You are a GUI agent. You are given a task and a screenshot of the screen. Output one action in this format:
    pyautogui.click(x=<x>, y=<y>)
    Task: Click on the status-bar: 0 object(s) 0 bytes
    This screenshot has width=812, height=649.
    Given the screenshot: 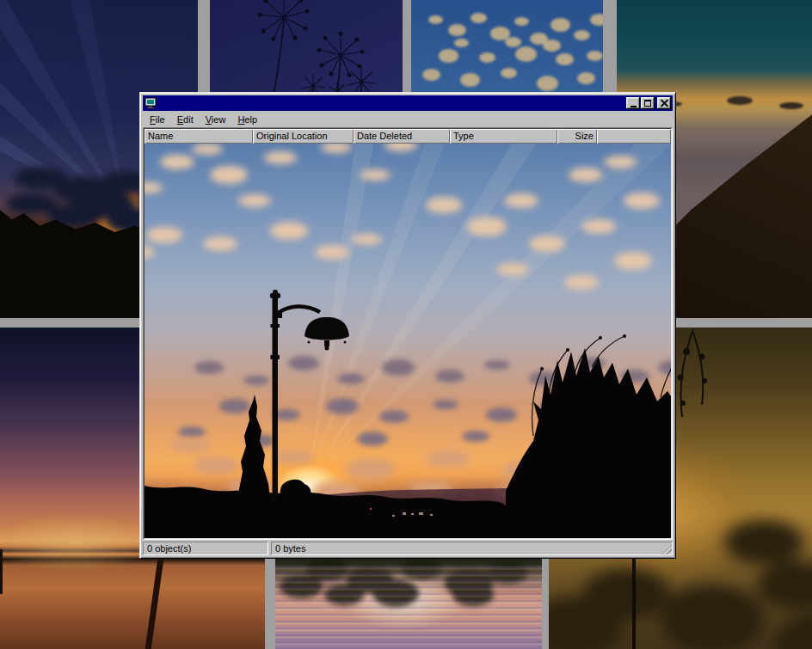 What is the action you would take?
    pyautogui.click(x=408, y=548)
    